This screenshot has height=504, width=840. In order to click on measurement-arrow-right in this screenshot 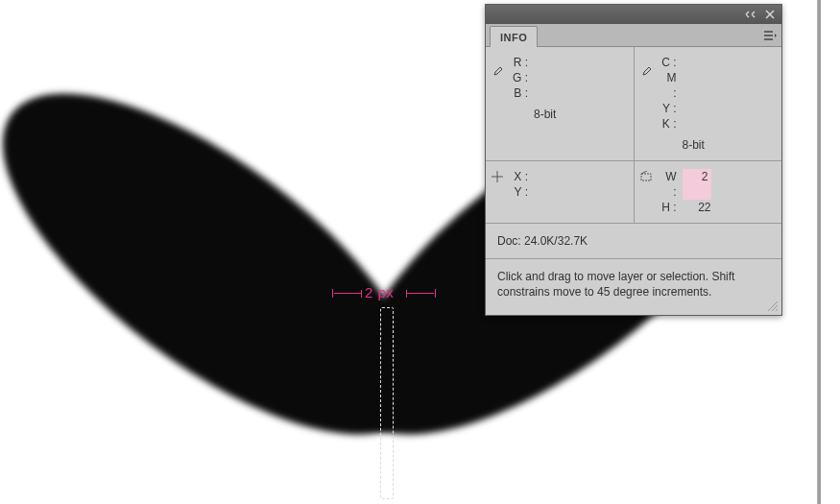, I will do `click(420, 294)`.